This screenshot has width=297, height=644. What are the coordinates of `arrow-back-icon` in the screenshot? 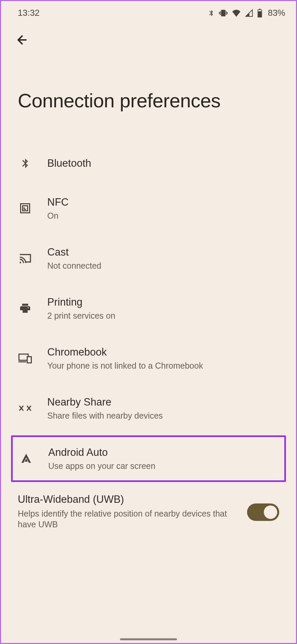 It's located at (22, 40).